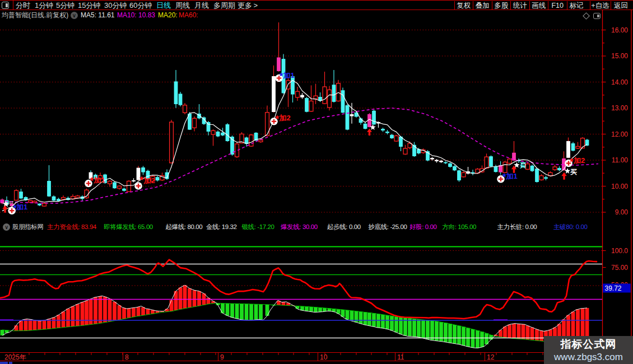  I want to click on svg-text: 13.00, so click(620, 108).